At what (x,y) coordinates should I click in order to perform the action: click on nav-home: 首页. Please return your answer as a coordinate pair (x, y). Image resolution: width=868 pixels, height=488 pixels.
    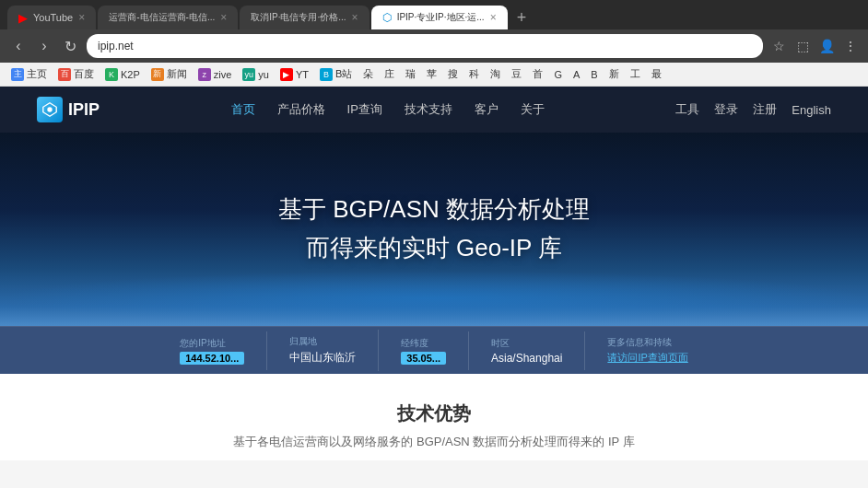
    Looking at the image, I should click on (243, 110).